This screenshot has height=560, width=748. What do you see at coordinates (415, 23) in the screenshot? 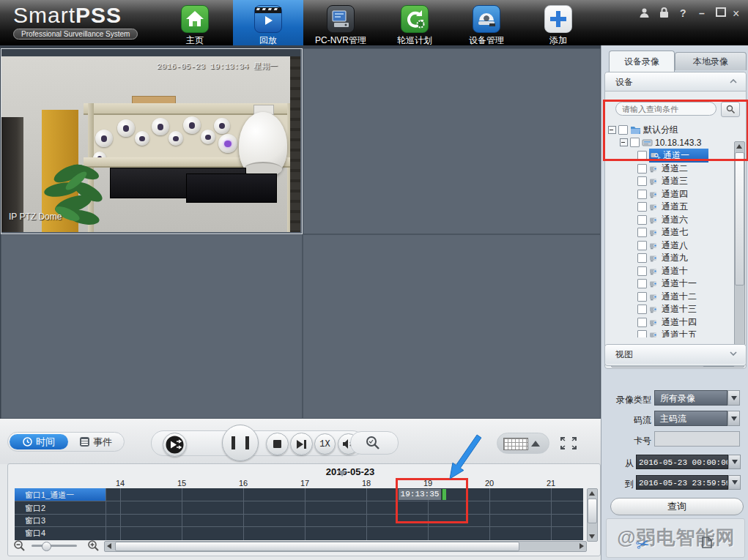
I see `nav-tour-plan: 轮巡计划` at bounding box center [415, 23].